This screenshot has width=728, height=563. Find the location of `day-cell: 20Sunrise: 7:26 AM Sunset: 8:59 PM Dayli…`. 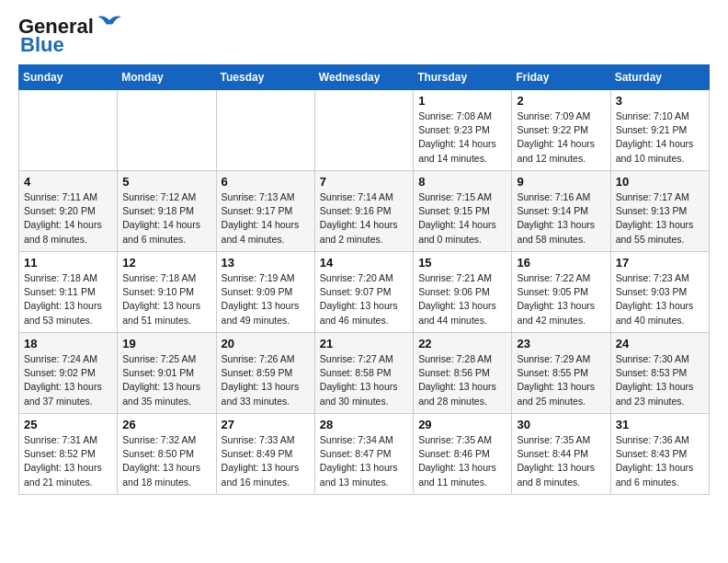

day-cell: 20Sunrise: 7:26 AM Sunset: 8:59 PM Dayli… is located at coordinates (265, 373).